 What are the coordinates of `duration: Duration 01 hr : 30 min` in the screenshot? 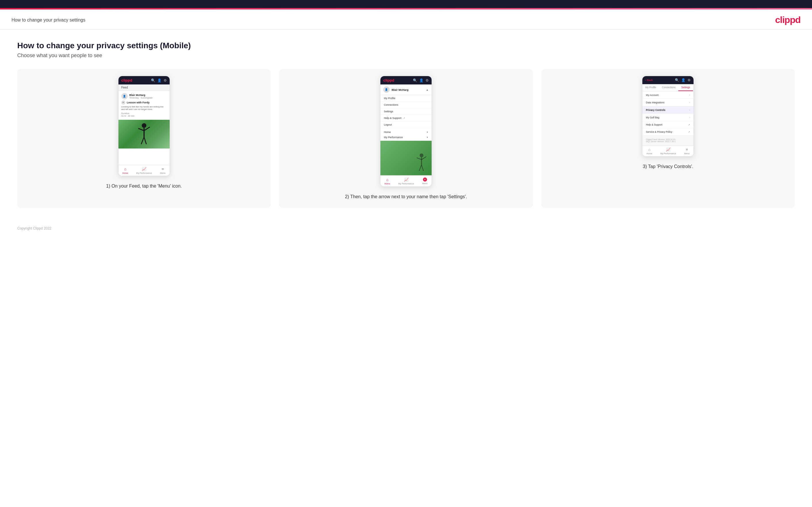 It's located at (144, 115).